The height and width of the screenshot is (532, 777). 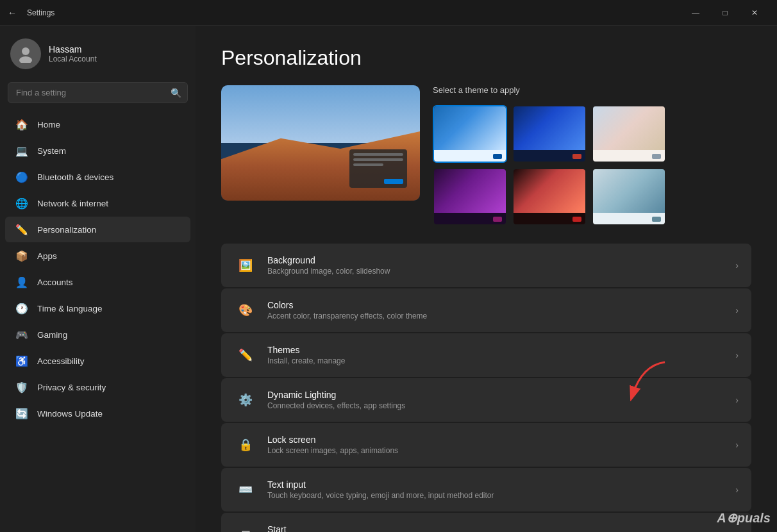 What do you see at coordinates (76, 177) in the screenshot?
I see `sidebar-label-bluetooth: Bluetooth & devices` at bounding box center [76, 177].